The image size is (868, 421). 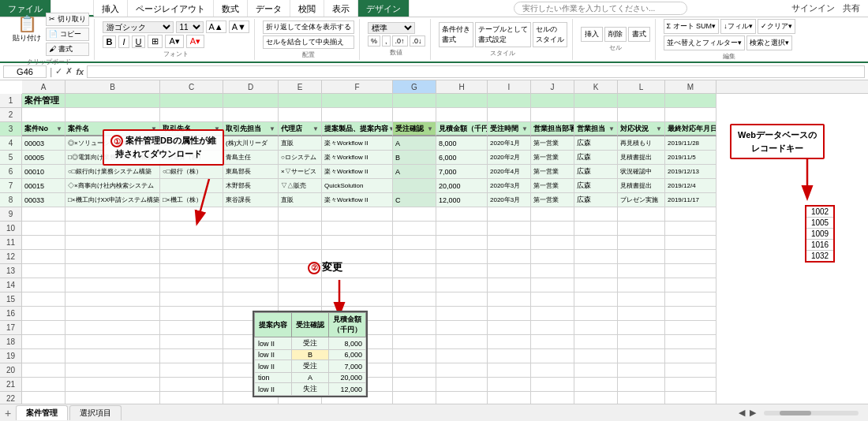 What do you see at coordinates (592, 35) in the screenshot?
I see `insert-button: 挿入` at bounding box center [592, 35].